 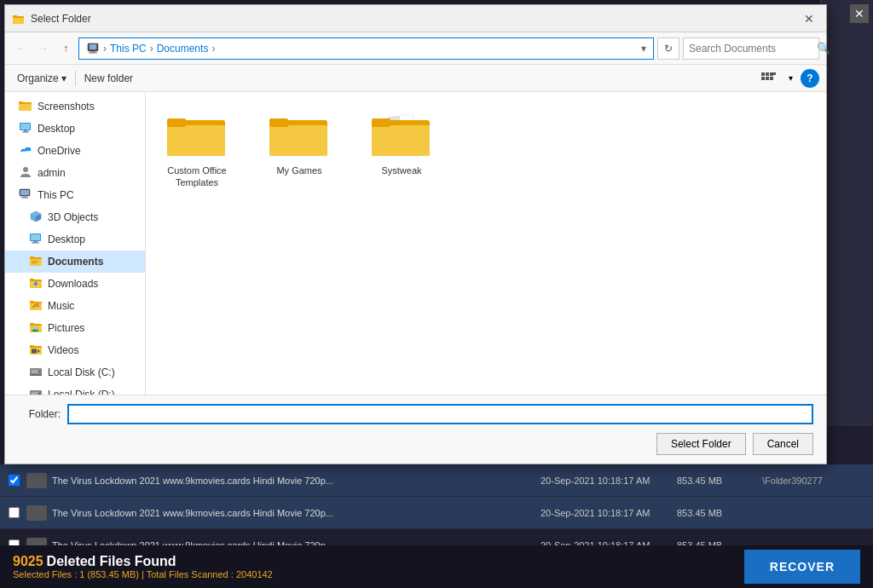 What do you see at coordinates (26, 195) in the screenshot?
I see `computer-icon` at bounding box center [26, 195].